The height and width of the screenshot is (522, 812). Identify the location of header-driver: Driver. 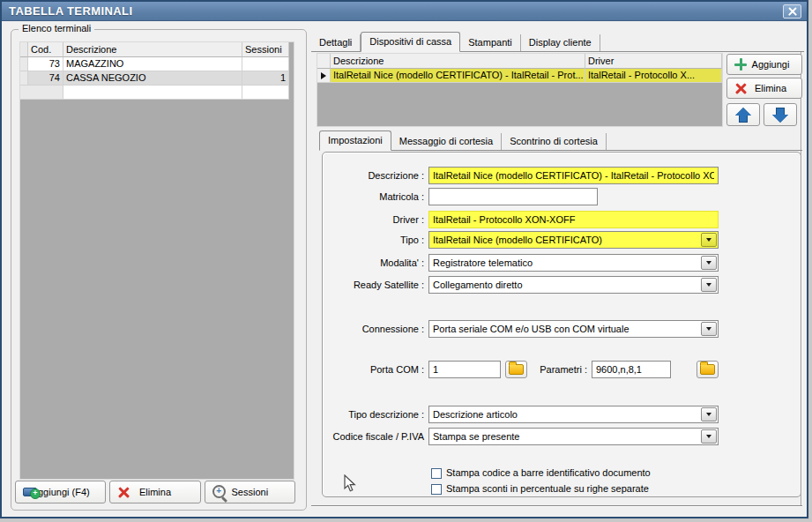
(654, 62).